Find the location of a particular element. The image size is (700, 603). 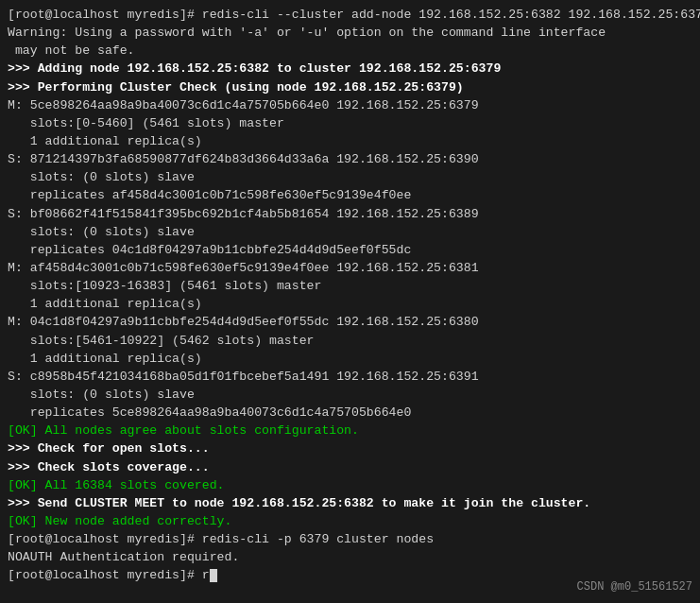

terminal-line-20: S: c8958b45f421034168ba05d1f01fbcebef5a1… is located at coordinates (350, 376).